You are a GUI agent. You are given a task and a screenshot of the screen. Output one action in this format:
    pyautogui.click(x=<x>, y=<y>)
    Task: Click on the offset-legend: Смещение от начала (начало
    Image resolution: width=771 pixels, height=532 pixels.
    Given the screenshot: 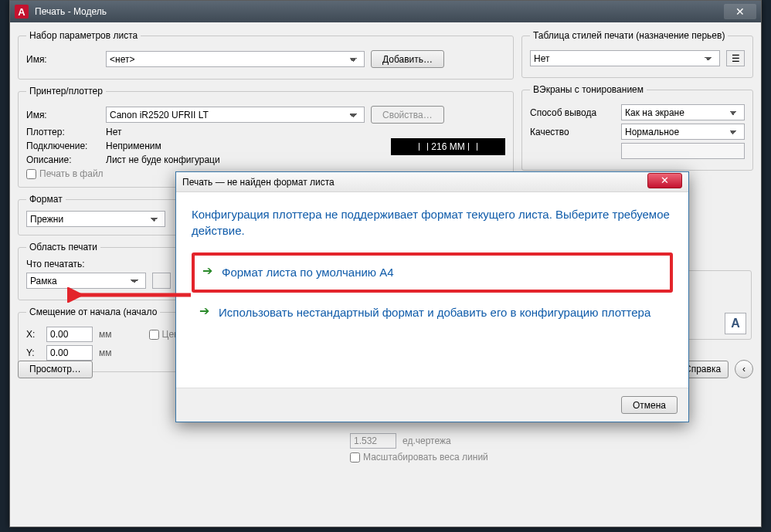 What is the action you would take?
    pyautogui.click(x=93, y=312)
    